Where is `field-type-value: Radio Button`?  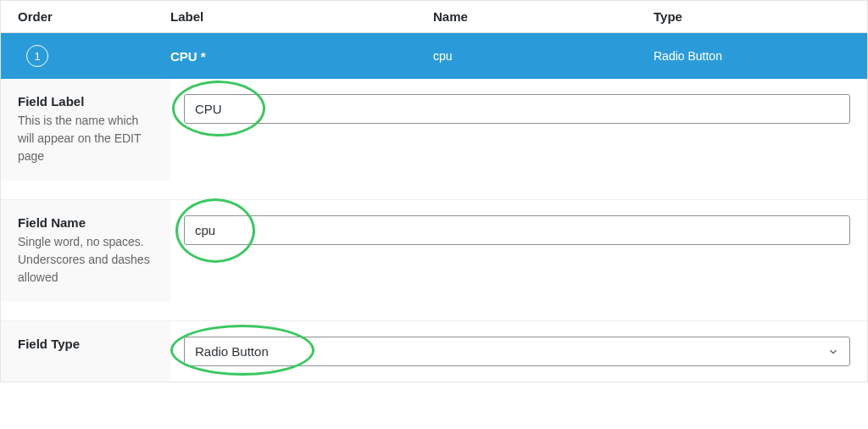
field-type-value: Radio Button is located at coordinates (232, 351).